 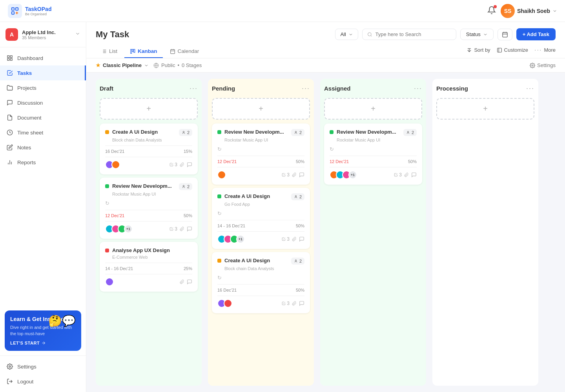 What do you see at coordinates (149, 232) in the screenshot?
I see `kanban-col-draft: Draft ··· + Create A Ui Design 2 Block c…` at bounding box center [149, 232].